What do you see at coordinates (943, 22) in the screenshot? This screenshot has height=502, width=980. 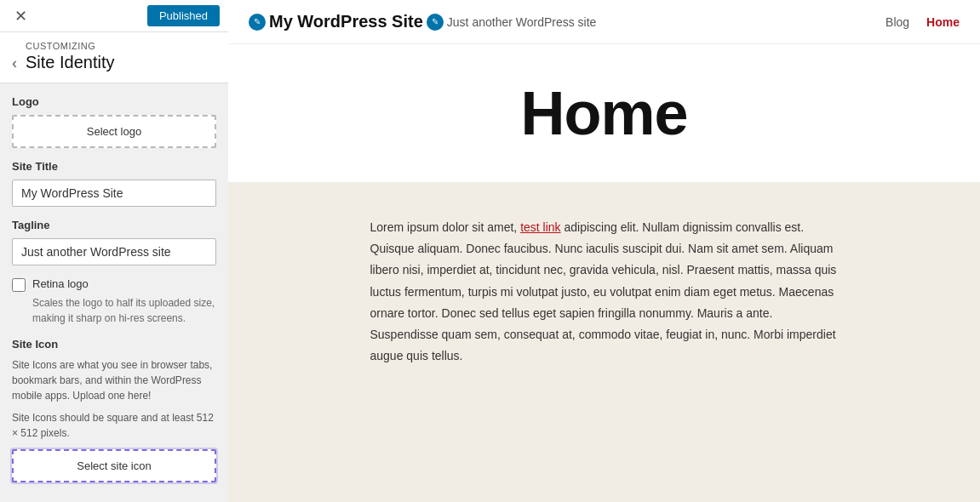 I see `nav-home: Home` at bounding box center [943, 22].